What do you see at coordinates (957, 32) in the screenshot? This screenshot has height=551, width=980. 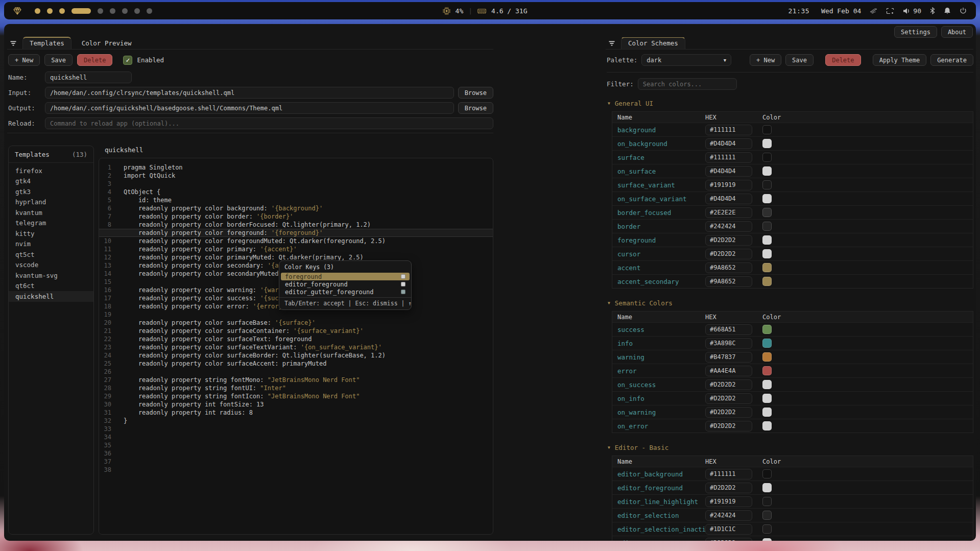 I see `about-button: About` at bounding box center [957, 32].